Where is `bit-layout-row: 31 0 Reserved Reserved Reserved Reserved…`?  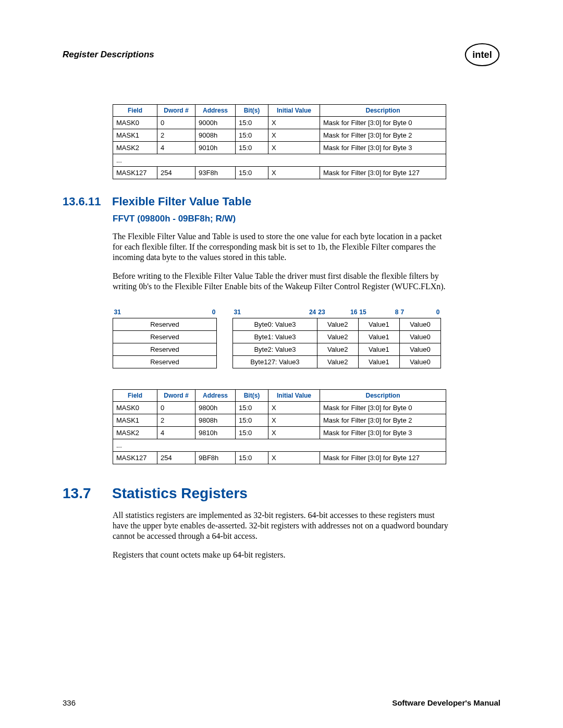 bit-layout-row: 31 0 Reserved Reserved Reserved Reserved… is located at coordinates (307, 338).